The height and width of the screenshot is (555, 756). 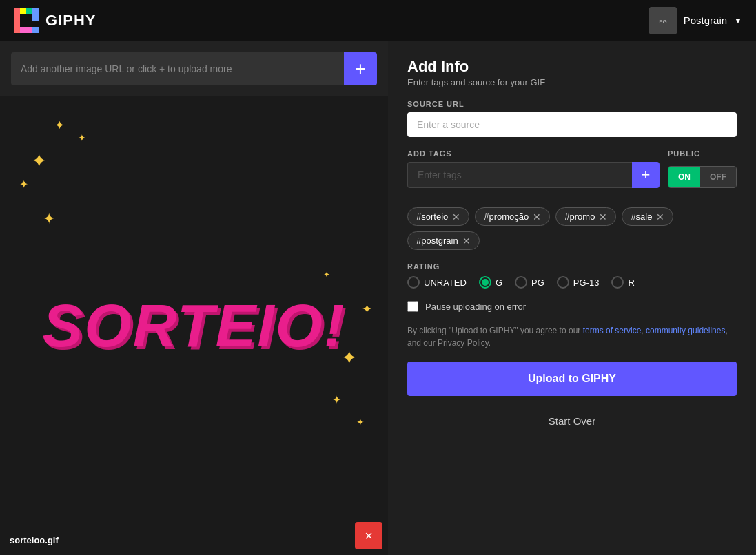 I want to click on rating-option: G, so click(x=491, y=282).